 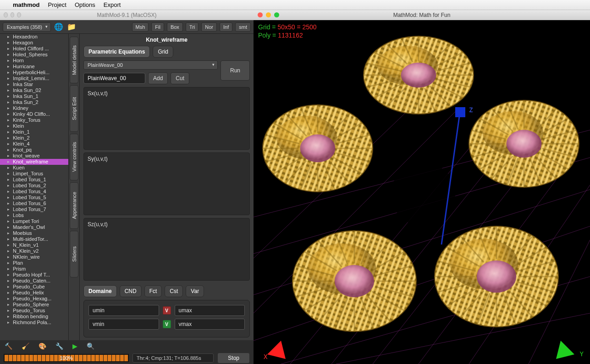 What do you see at coordinates (140, 27) in the screenshot?
I see `msh-button: Msh` at bounding box center [140, 27].